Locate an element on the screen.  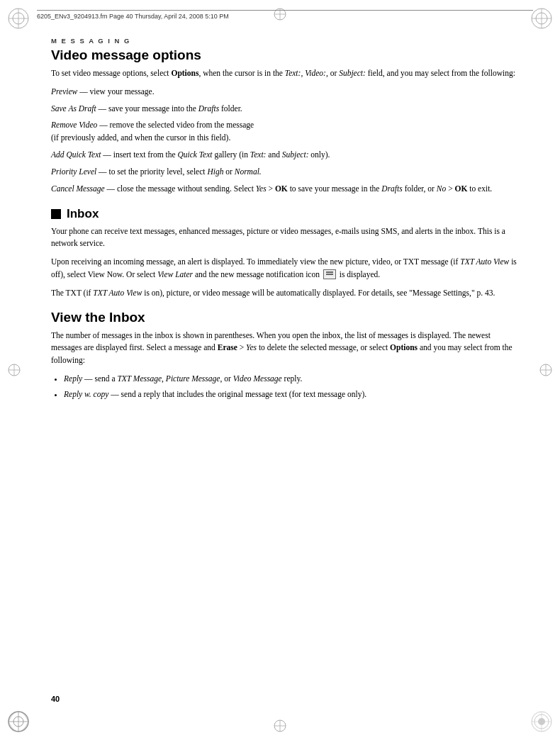
video-options-title: Video message options is located at coordinates (287, 55).